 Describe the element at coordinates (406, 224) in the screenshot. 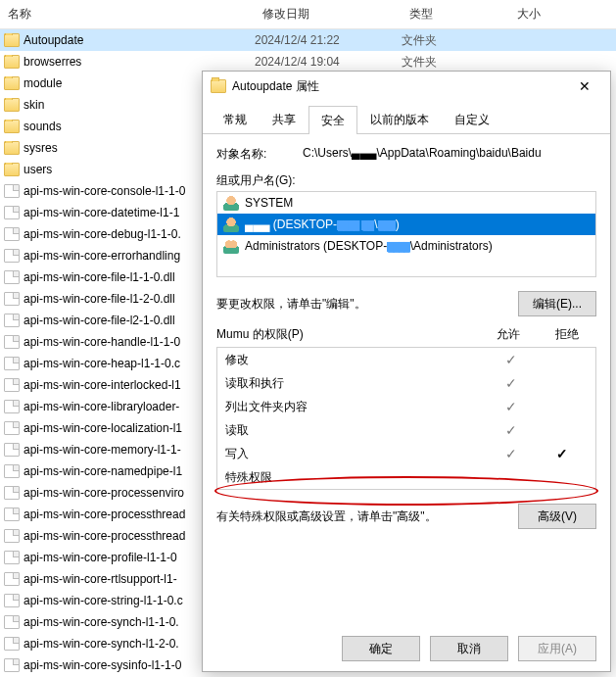

I see `principal-row: ▄▄▄ (DESKTOP-██████\███)` at that location.